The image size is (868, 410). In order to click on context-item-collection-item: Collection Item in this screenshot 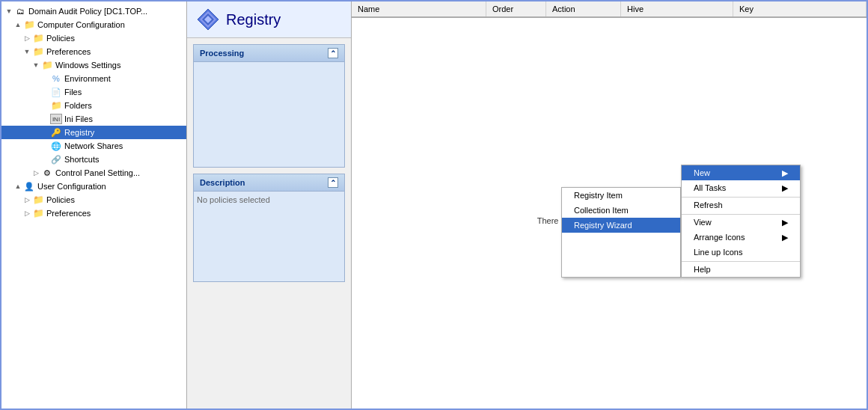, I will do `click(621, 210)`.